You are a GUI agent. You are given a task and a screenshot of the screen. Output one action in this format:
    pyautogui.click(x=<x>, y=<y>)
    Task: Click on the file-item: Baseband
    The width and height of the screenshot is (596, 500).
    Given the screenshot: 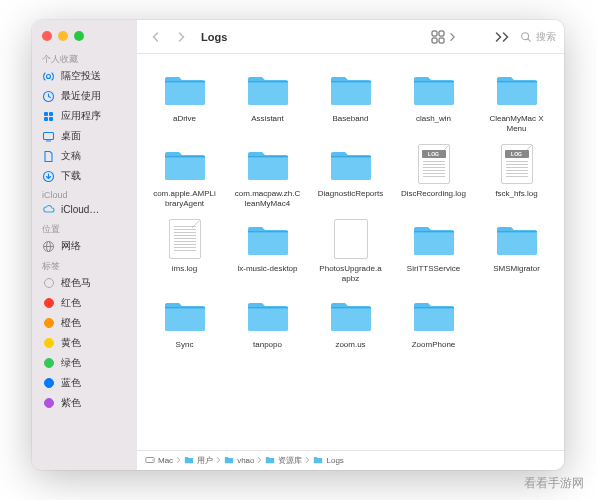 What is the action you would take?
    pyautogui.click(x=350, y=100)
    